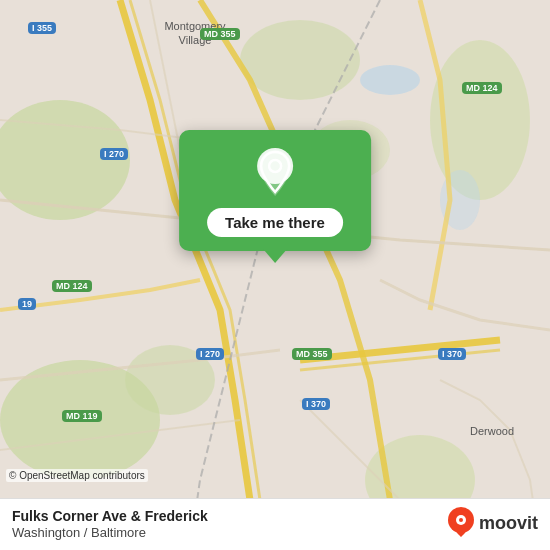 Image resolution: width=550 pixels, height=550 pixels. What do you see at coordinates (72, 286) in the screenshot?
I see `route-badge-md124-left: MD 124` at bounding box center [72, 286].